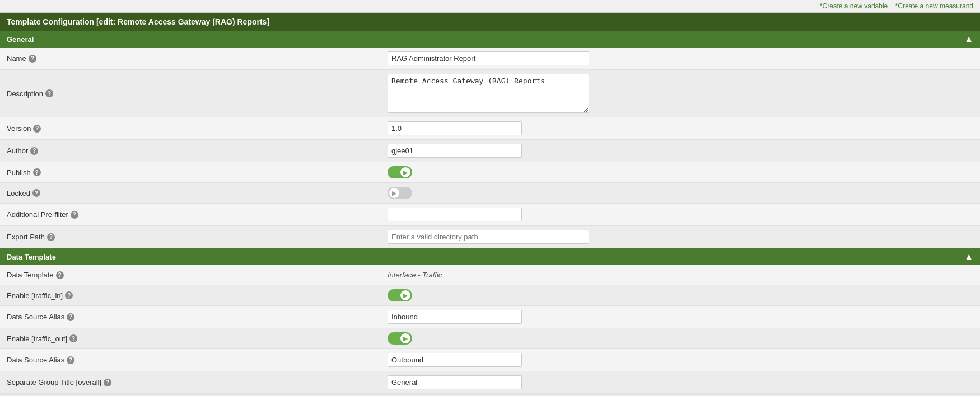  Describe the element at coordinates (197, 194) in the screenshot. I see `locked-label: Locked ?` at that location.